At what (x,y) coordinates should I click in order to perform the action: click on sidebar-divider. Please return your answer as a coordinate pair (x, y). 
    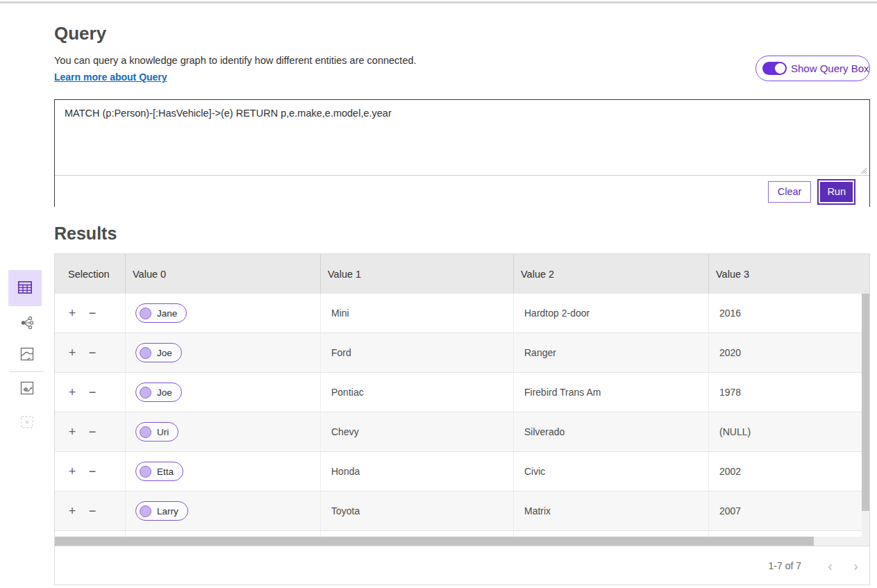
    Looking at the image, I should click on (27, 372).